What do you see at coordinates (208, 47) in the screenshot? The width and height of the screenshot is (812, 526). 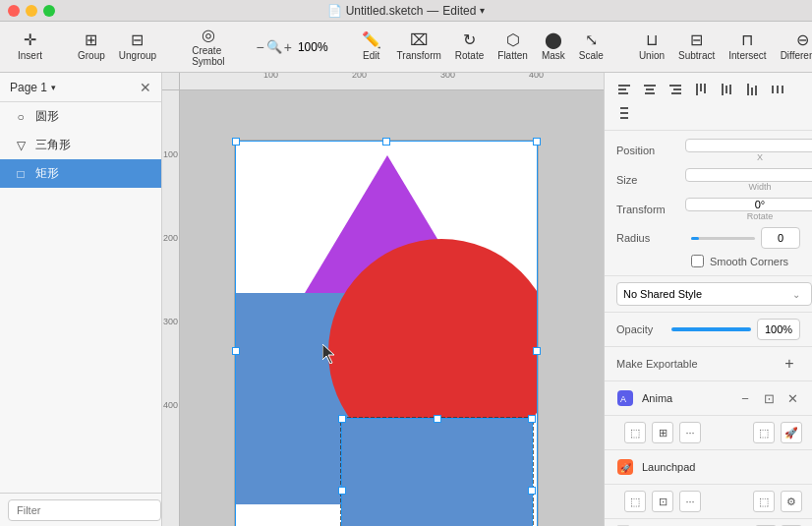 I see `create-symbol-button: ◎ Create Symbol` at bounding box center [208, 47].